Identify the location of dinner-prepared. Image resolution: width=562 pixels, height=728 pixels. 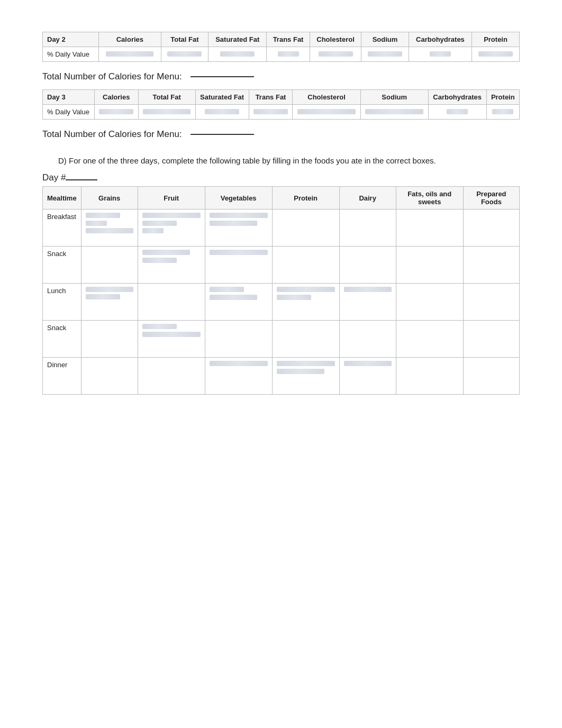
(491, 376).